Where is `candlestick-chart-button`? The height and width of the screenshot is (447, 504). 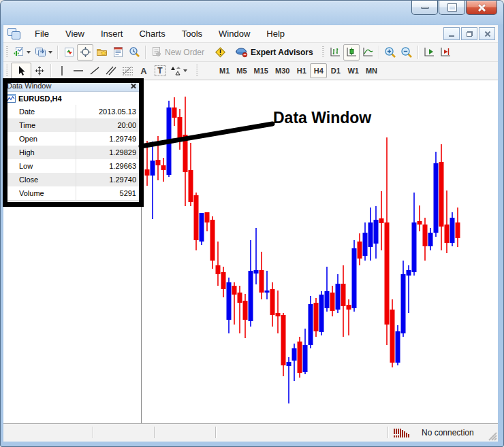 candlestick-chart-button is located at coordinates (351, 52).